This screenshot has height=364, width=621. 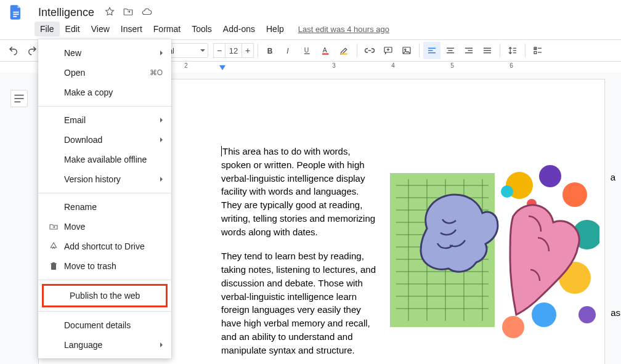 I want to click on svg-text: A, so click(x=325, y=50).